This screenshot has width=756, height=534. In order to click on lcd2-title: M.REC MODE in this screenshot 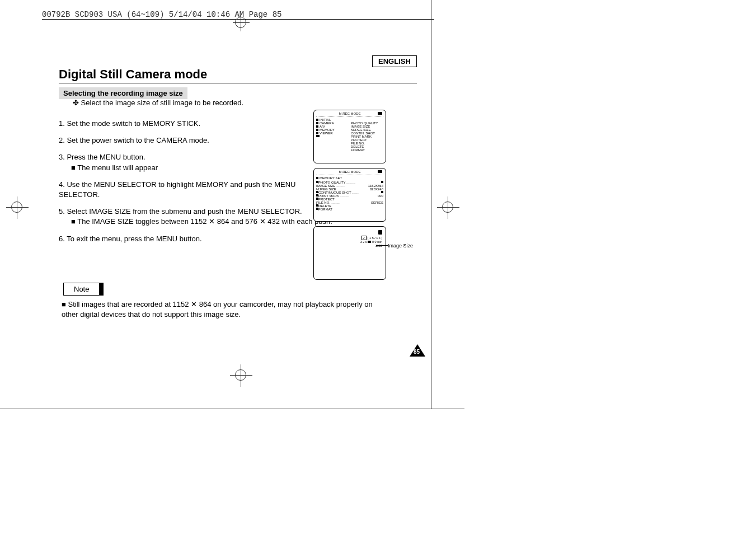, I will do `click(350, 172)`.